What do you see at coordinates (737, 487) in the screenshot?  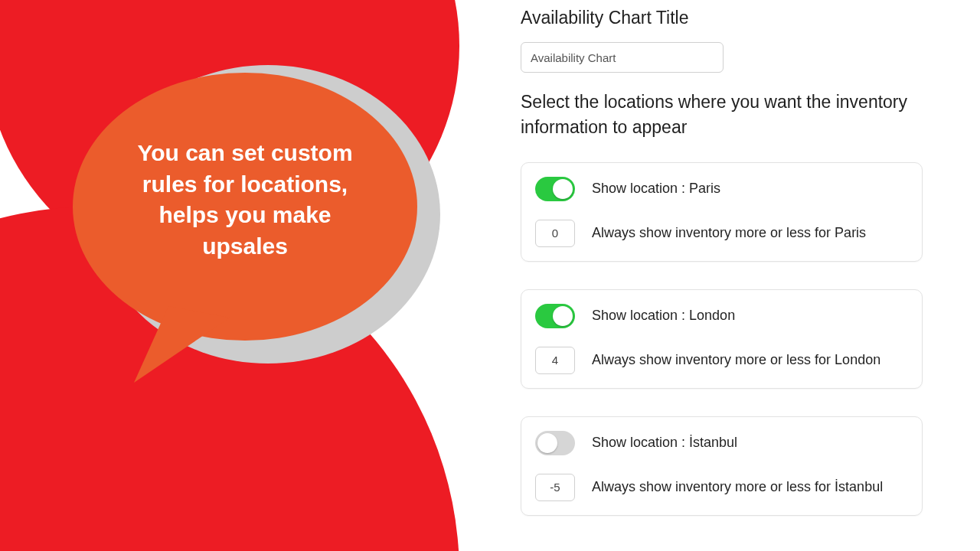 I see `location-offset-label: Always show inventory more or less for İ…` at bounding box center [737, 487].